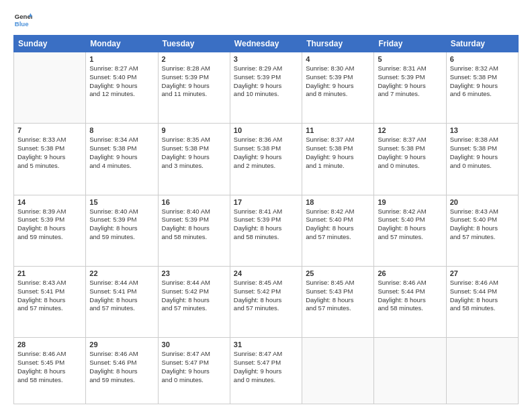  I want to click on day-header-tuesday: Tuesday, so click(193, 44).